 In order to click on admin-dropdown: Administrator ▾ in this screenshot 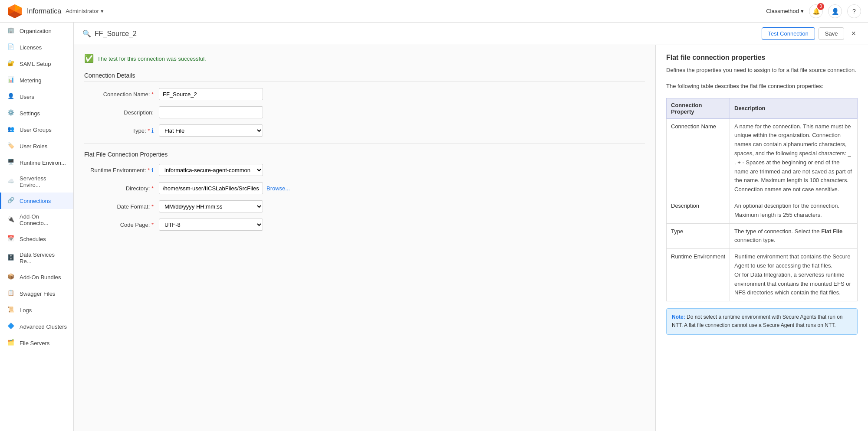, I will do `click(85, 11)`.